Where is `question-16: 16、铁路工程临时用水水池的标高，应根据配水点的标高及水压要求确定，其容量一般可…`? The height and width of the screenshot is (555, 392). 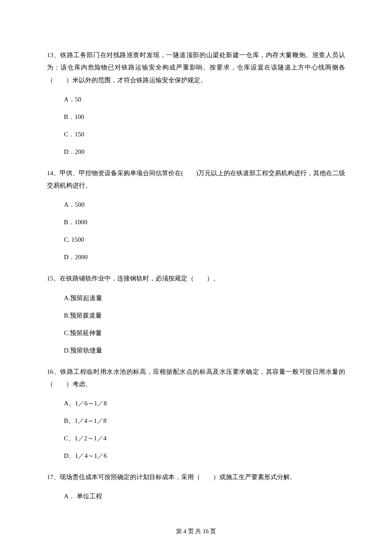
question-16: 16、铁路工程临时用水水池的标高，应根据配水点的标高及水压要求确定，其容量一般可… is located at coordinates (196, 413).